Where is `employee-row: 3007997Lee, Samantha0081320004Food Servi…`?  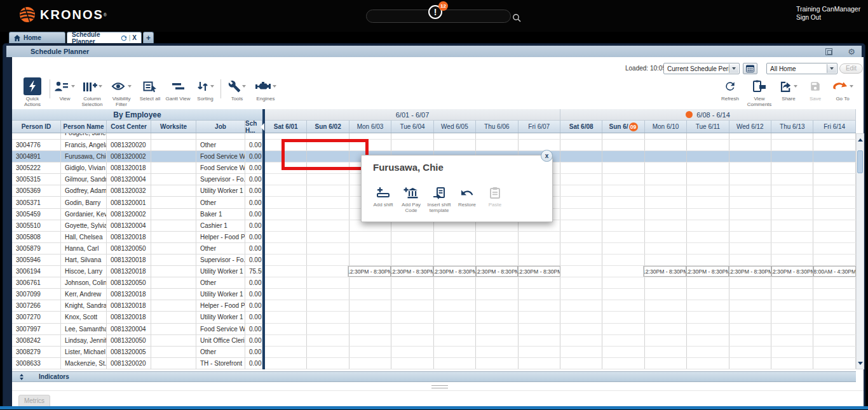
employee-row: 3007997Lee, Samantha0081320004Food Servi… is located at coordinates (137, 329).